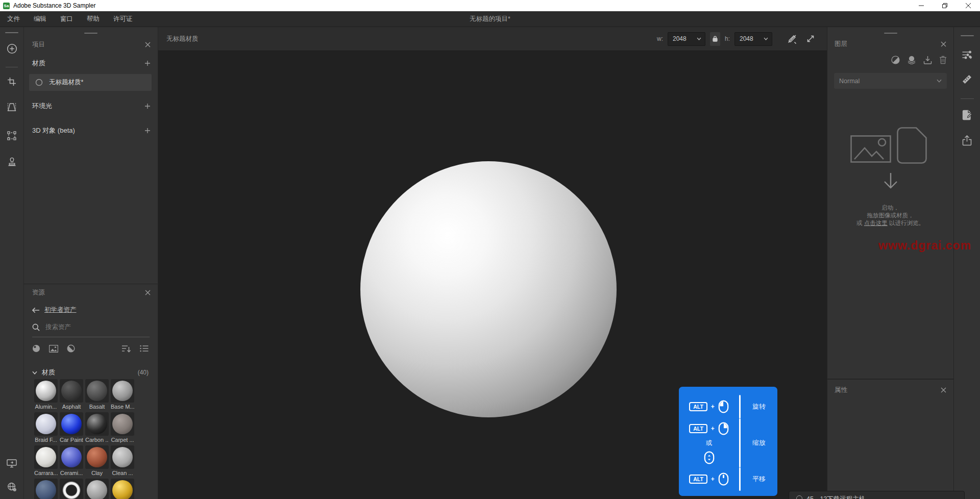 This screenshot has height=499, width=980. What do you see at coordinates (943, 60) in the screenshot?
I see `delete-layer-icon` at bounding box center [943, 60].